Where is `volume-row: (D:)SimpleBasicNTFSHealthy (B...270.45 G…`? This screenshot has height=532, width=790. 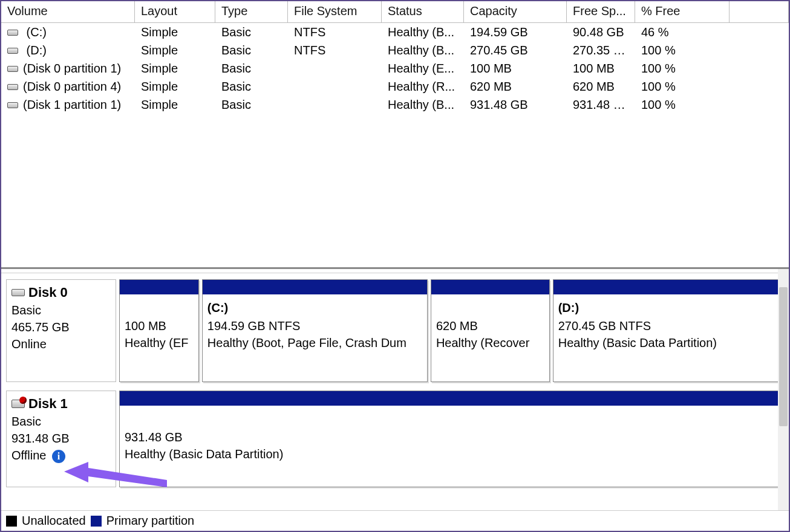
volume-row: (D:)SimpleBasicNTFSHealthy (B...270.45 G… is located at coordinates (395, 50).